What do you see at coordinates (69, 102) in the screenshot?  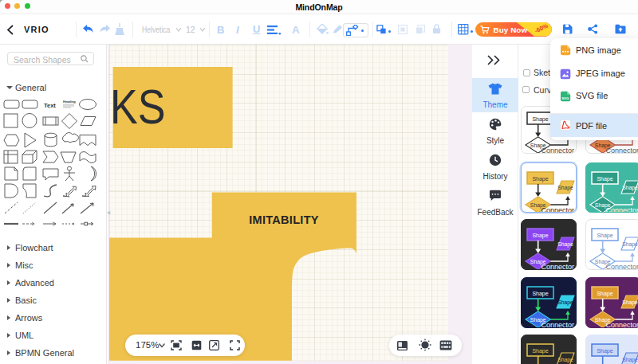 I see `svg-text: Heading` at bounding box center [69, 102].